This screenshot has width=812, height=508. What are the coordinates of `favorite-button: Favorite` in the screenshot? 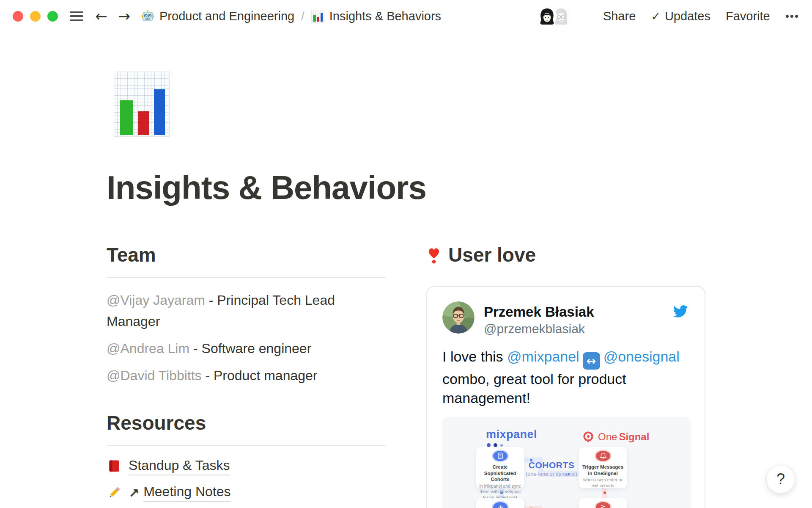 It's located at (748, 16).